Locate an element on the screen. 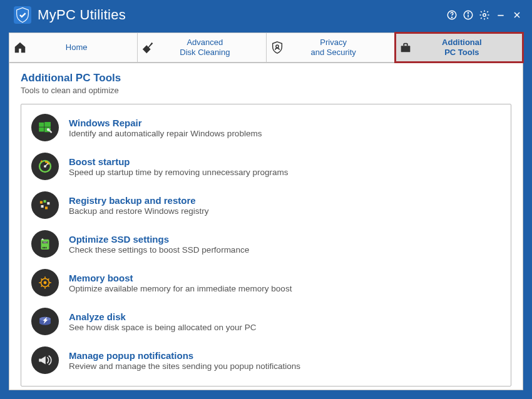  boost-startup-icon is located at coordinates (45, 166).